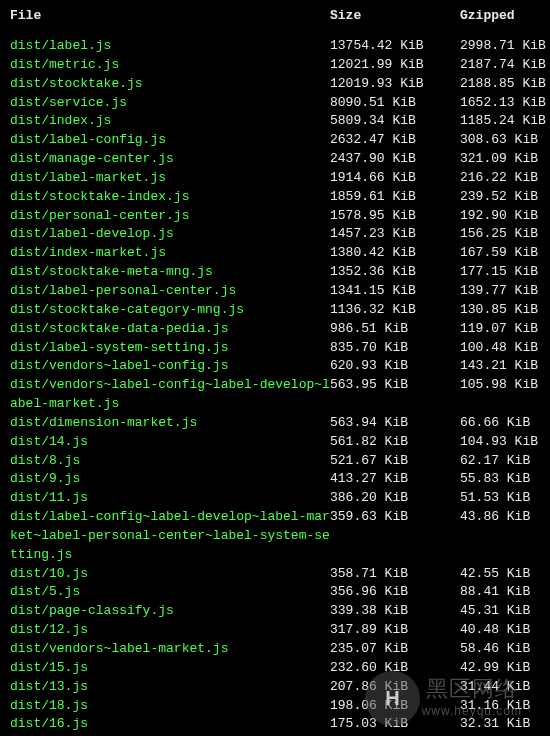 The image size is (550, 736). What do you see at coordinates (170, 574) in the screenshot?
I see `file-name: dist/10.js` at bounding box center [170, 574].